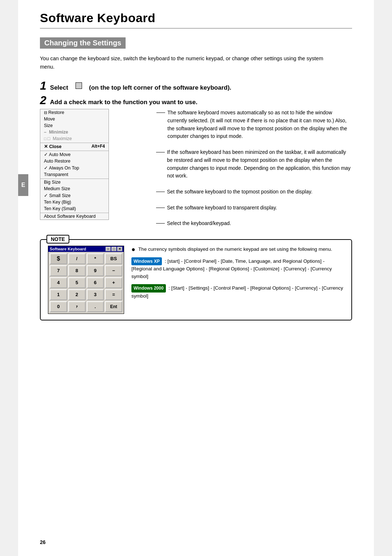 This screenshot has height=556, width=392. What do you see at coordinates (238, 269) in the screenshot?
I see `windows-xp-section: Windows XP : [start] - [Control Panel] -…` at bounding box center [238, 269].